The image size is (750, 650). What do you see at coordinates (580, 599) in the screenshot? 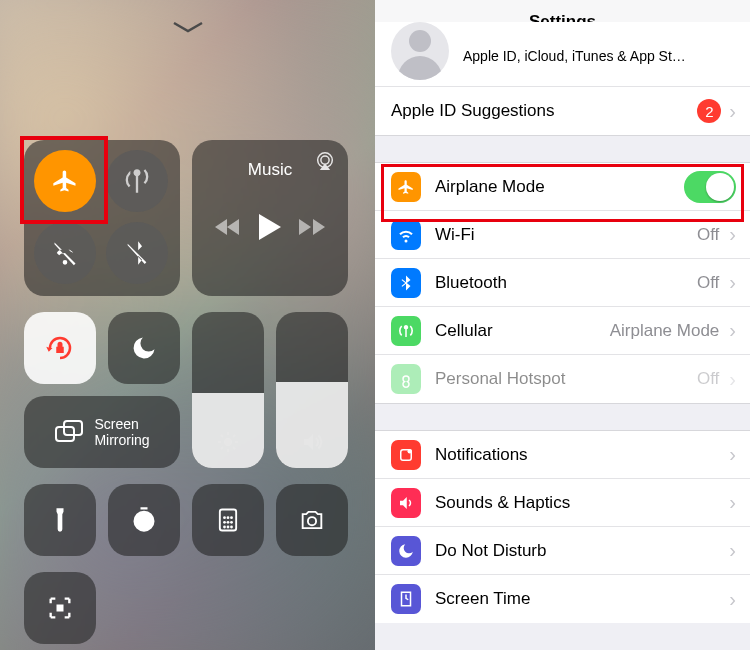
I see `cell-label: Screen Time` at bounding box center [580, 599].